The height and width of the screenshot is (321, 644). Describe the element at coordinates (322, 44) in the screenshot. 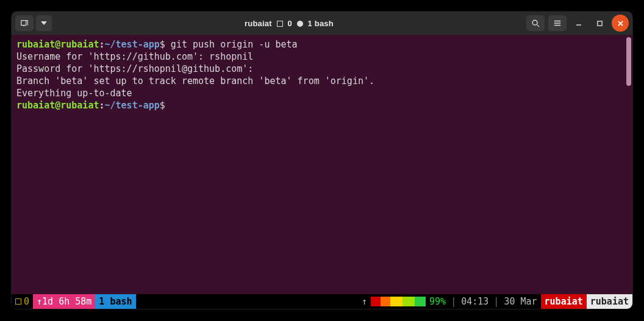

I see `terminal-line: rubaiat@rubaiat:~/test-app$ git push ori…` at that location.